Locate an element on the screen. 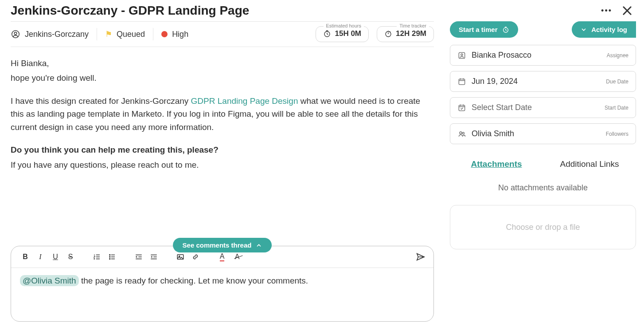 The height and width of the screenshot is (327, 644). description-body: I have this design created for Jenkins-G… is located at coordinates (222, 114).